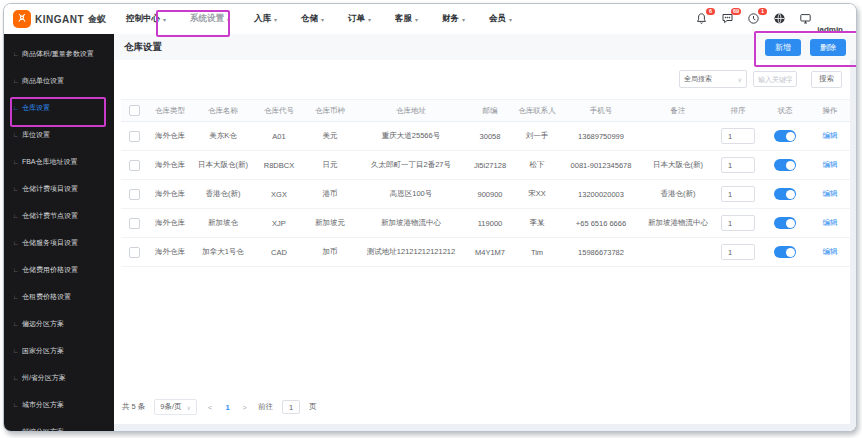 This screenshot has width=862, height=438. What do you see at coordinates (360, 19) in the screenshot?
I see `nav-menu-订单: 订单▾` at bounding box center [360, 19].